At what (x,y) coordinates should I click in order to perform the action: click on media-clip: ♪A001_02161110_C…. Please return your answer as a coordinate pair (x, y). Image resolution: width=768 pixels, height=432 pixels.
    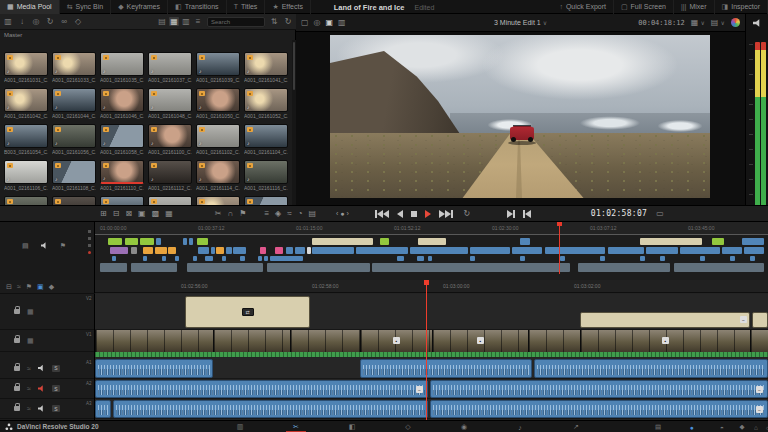
    Looking at the image, I should click on (122, 176).